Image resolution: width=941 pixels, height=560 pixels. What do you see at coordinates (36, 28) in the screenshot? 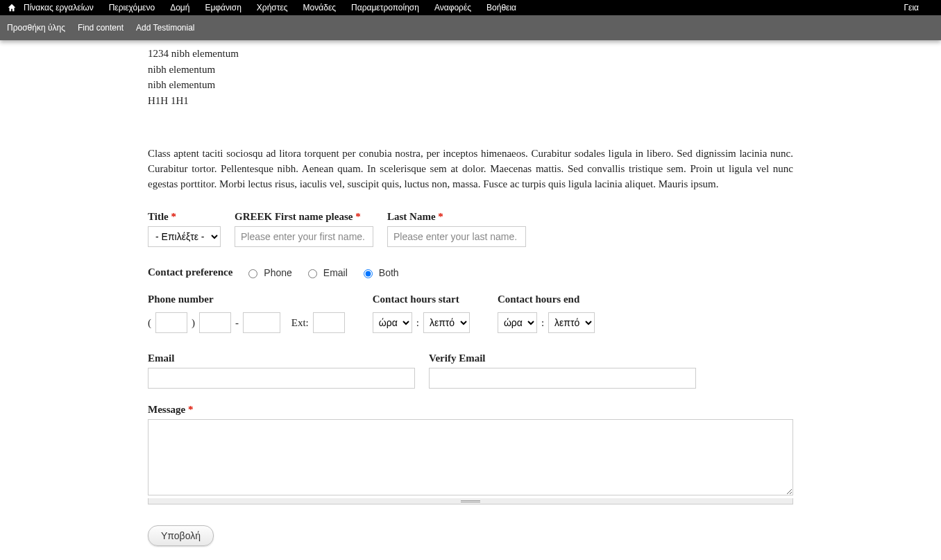
I see `subbar-add-content: Προσθήκη ύλης` at bounding box center [36, 28].